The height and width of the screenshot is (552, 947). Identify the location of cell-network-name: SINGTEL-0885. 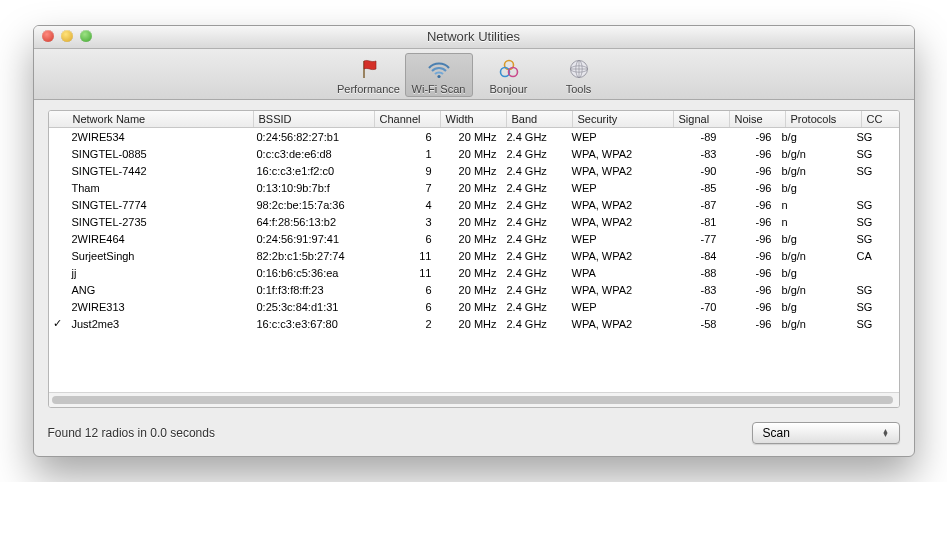
(160, 154).